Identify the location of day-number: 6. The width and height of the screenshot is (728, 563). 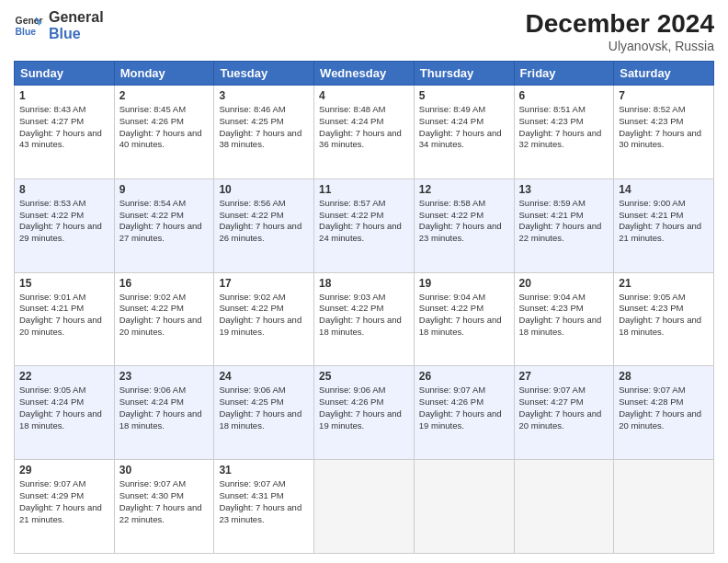
(564, 96).